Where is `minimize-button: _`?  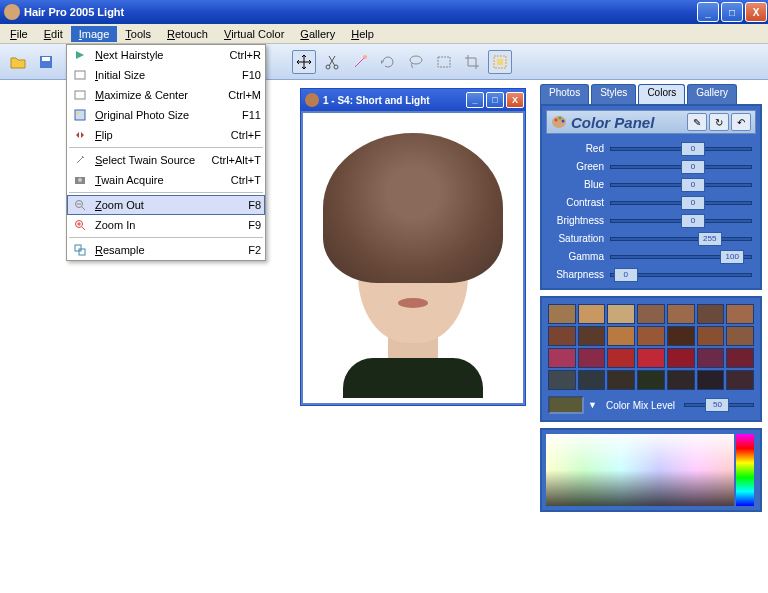
minimize-button: _ is located at coordinates (708, 12).